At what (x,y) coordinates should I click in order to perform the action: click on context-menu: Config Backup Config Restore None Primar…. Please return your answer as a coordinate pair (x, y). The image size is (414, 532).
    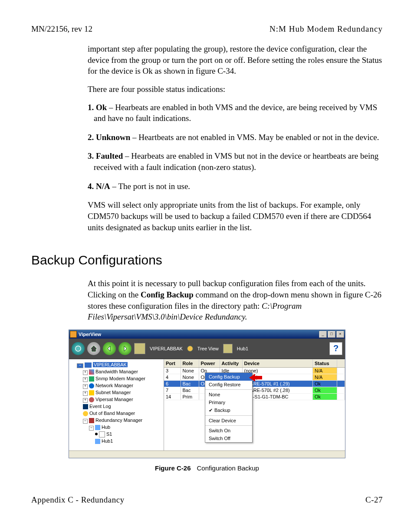
    Looking at the image, I should click on (229, 408).